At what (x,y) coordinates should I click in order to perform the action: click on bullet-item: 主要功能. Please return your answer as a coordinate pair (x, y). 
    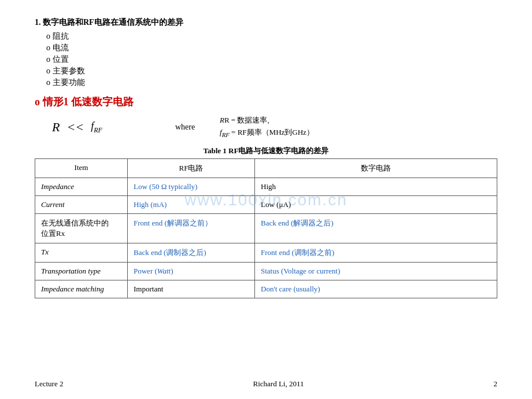
    Looking at the image, I should click on (272, 83).